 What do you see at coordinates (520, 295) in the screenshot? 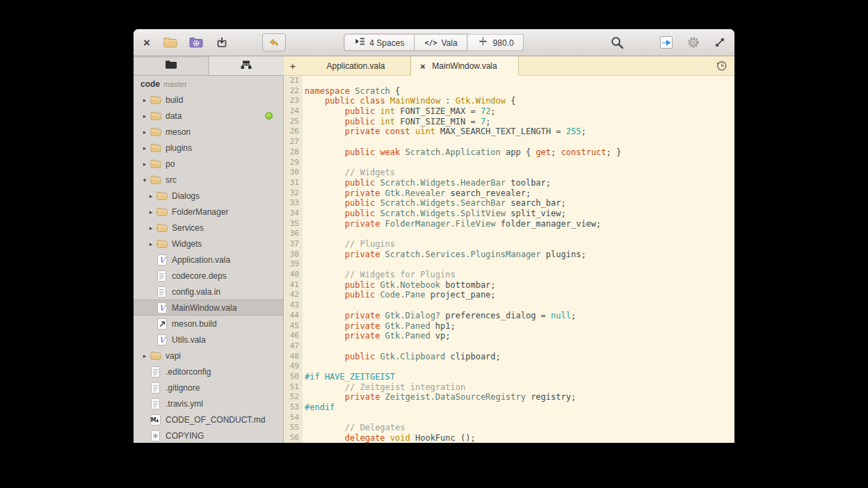
I see `code-line: public Code.Pane project_pane;` at bounding box center [520, 295].